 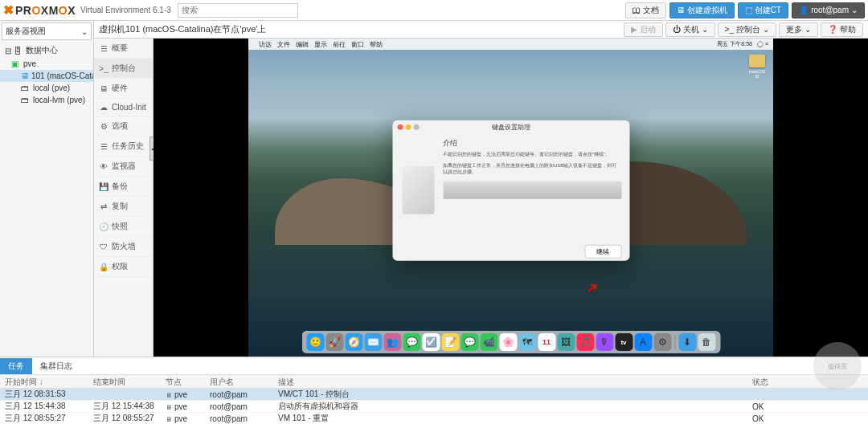 What do you see at coordinates (124, 226) in the screenshot?
I see `submenu-snapshot: 🕘快照` at bounding box center [124, 226].